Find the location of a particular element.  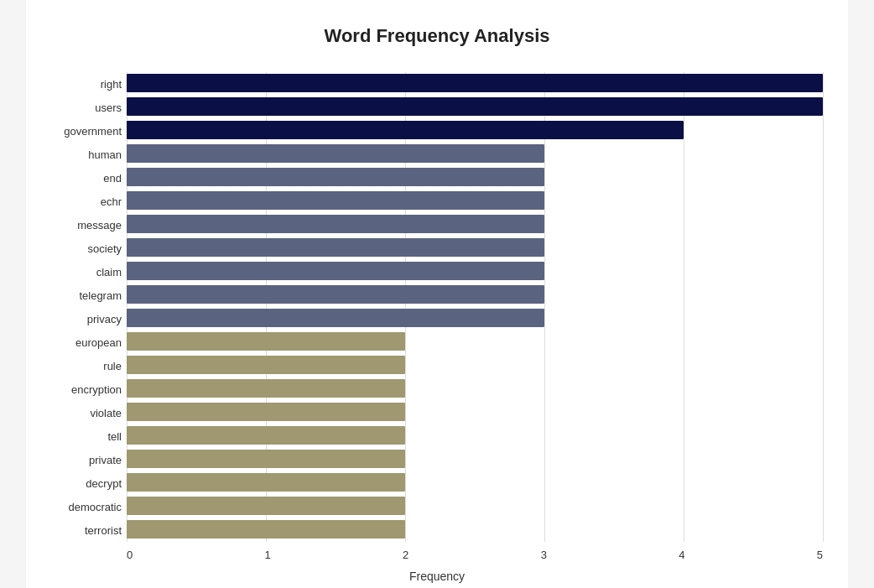

y-axis-label: end is located at coordinates (86, 178).